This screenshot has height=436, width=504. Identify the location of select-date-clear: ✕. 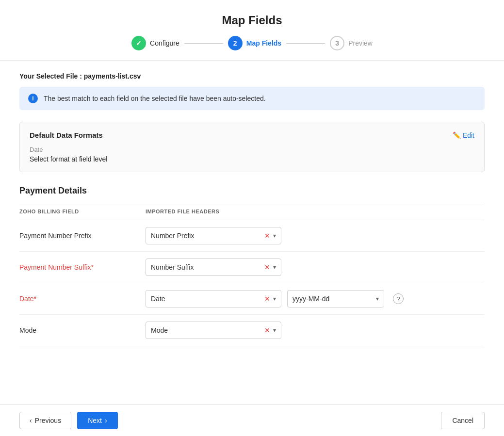
(267, 299).